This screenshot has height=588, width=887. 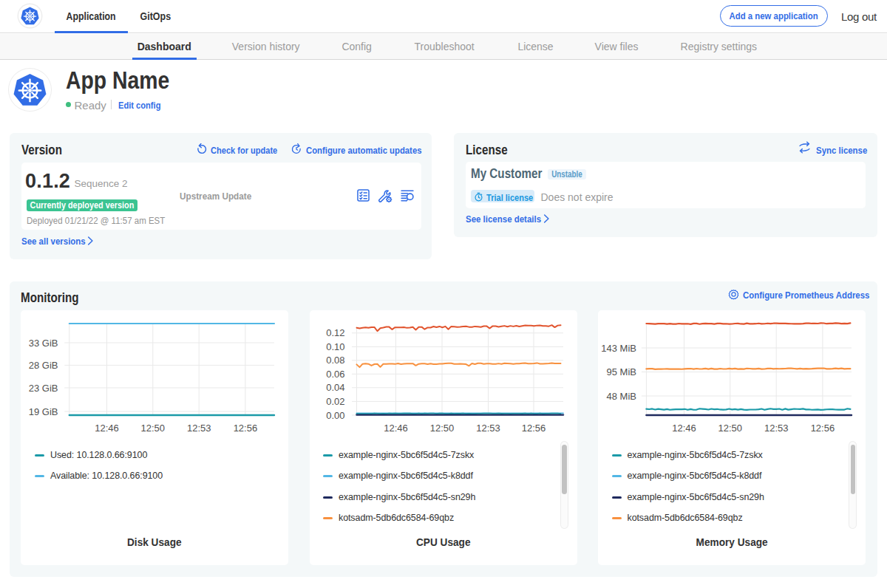 What do you see at coordinates (44, 365) in the screenshot?
I see `svg-text: 28 GiB` at bounding box center [44, 365].